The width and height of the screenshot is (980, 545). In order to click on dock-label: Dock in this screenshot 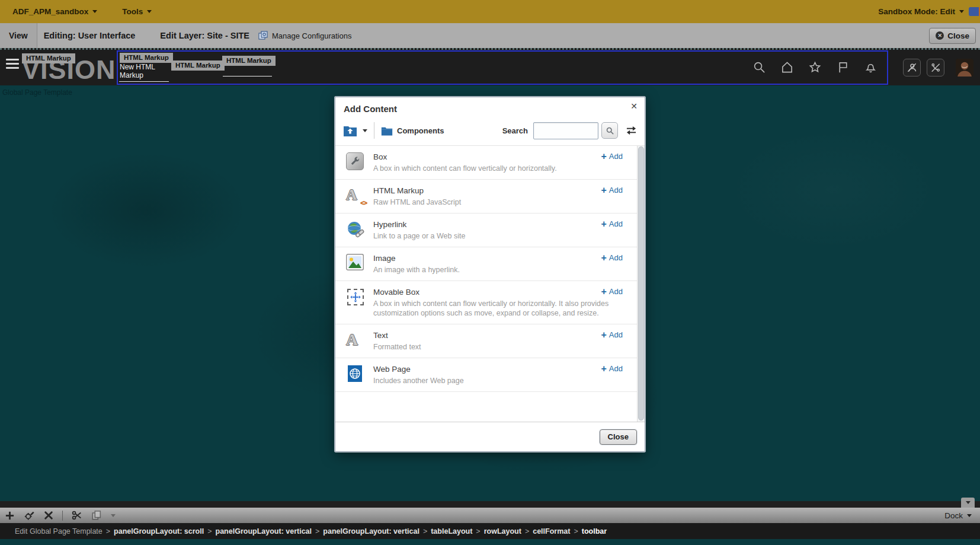, I will do `click(954, 516)`.